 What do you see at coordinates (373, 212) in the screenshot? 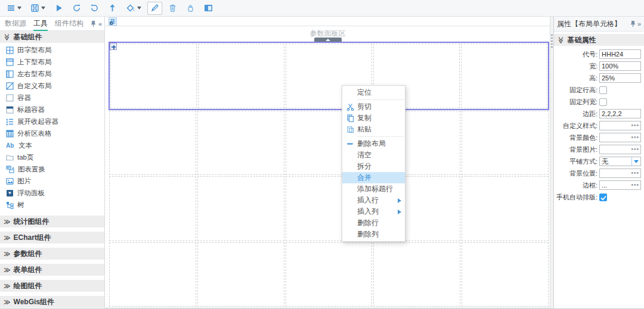
I see `menu-item-插入列: 插入列` at bounding box center [373, 212].